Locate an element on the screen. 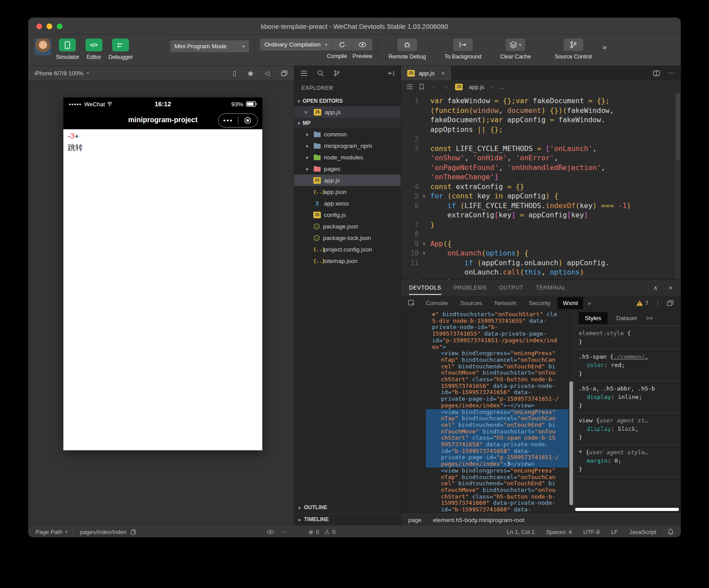 This screenshot has height=588, width=709. statusbar-more-icon: ⋯ is located at coordinates (284, 532).